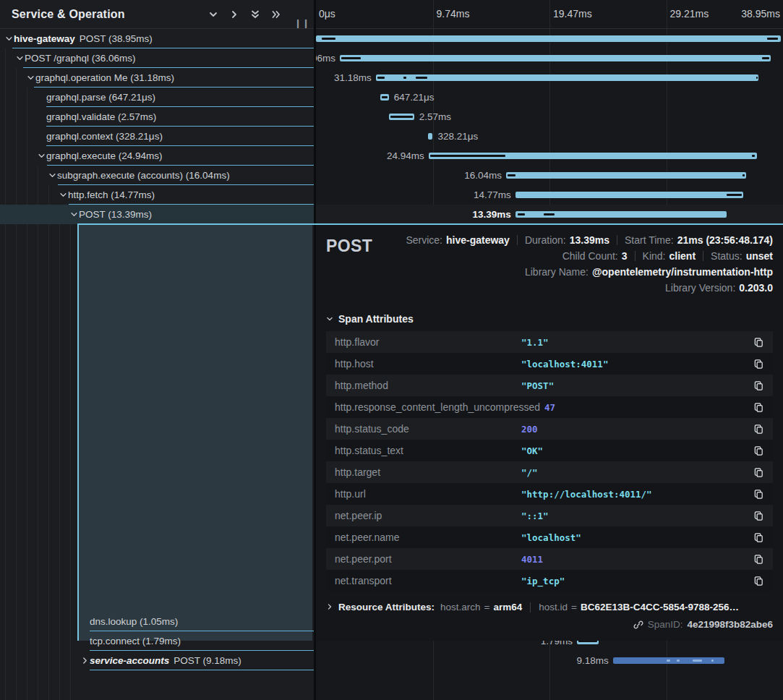  I want to click on tree-header-title: Service & Operation, so click(68, 14).